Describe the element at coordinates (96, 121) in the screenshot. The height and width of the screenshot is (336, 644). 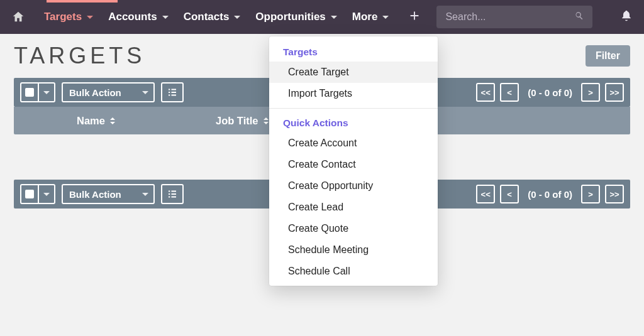
I see `column-name: Name` at that location.